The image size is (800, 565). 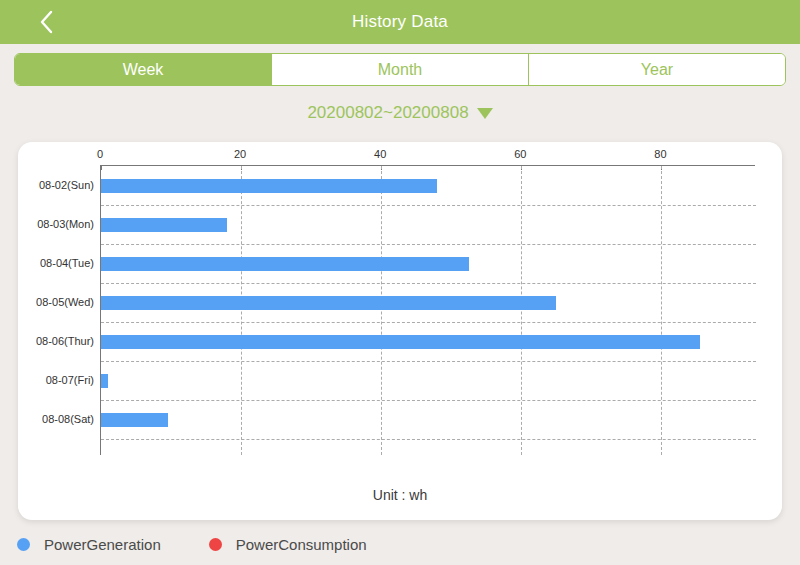 What do you see at coordinates (400, 70) in the screenshot?
I see `tab-month: Month` at bounding box center [400, 70].